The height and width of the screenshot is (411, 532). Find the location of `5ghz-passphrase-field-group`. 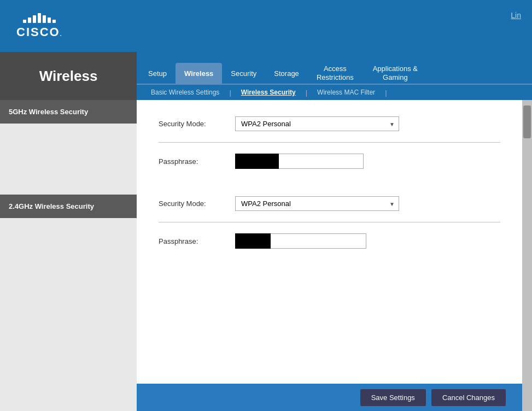

5ghz-passphrase-field-group is located at coordinates (367, 161).